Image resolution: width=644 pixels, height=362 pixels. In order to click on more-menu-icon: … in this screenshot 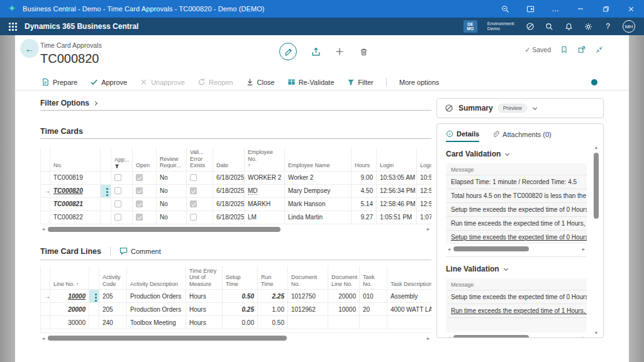, I will do `click(555, 9)`.